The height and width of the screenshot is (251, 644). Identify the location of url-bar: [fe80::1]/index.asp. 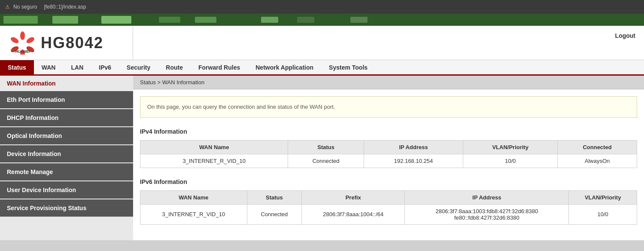
(65, 7).